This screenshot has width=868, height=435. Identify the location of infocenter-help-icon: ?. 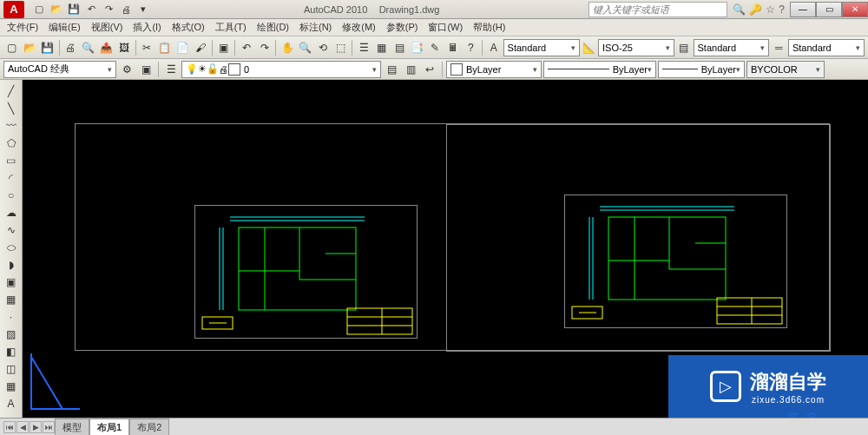
(781, 10).